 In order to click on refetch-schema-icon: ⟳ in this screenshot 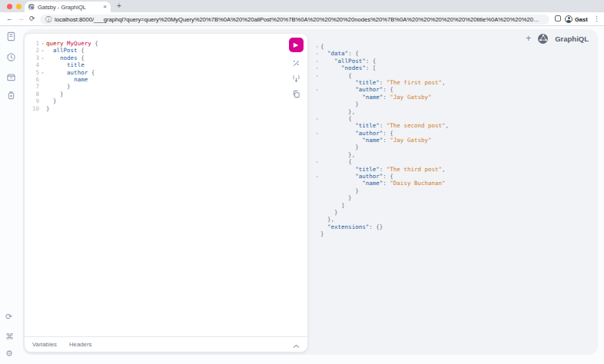, I will do `click(9, 316)`.